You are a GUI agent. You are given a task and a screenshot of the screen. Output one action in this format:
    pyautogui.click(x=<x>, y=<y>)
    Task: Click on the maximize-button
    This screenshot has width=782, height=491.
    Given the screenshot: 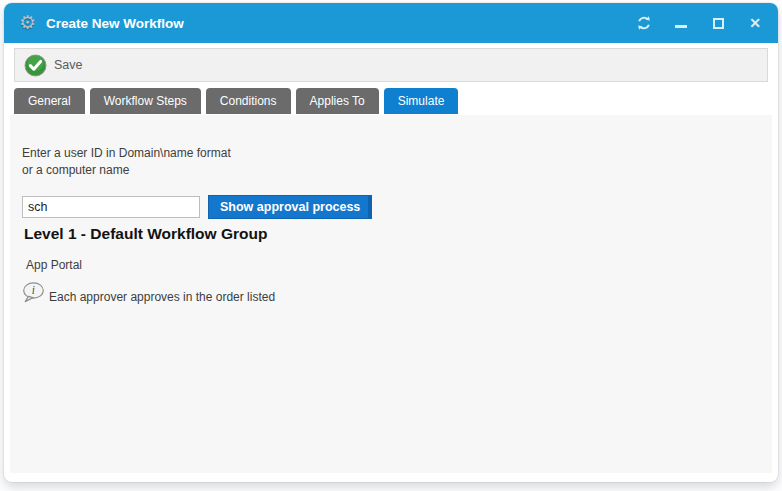 What is the action you would take?
    pyautogui.click(x=718, y=23)
    